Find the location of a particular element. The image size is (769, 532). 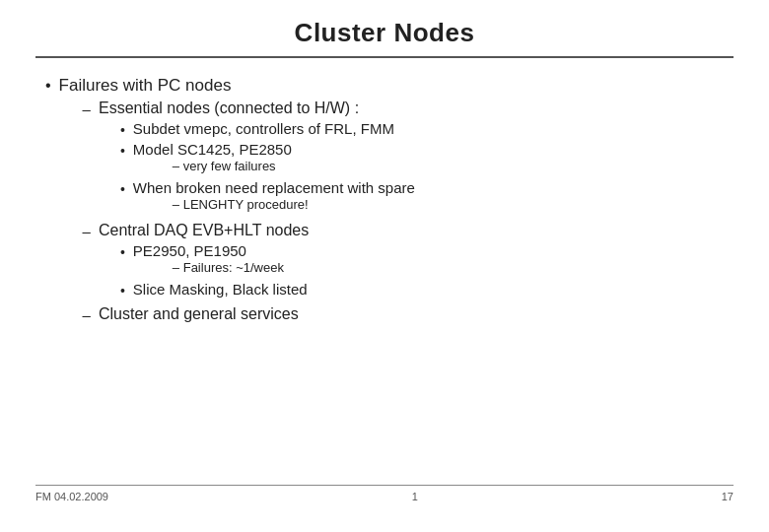

list-item: – Essential nodes (connected to H/W) : •… is located at coordinates (248, 159).